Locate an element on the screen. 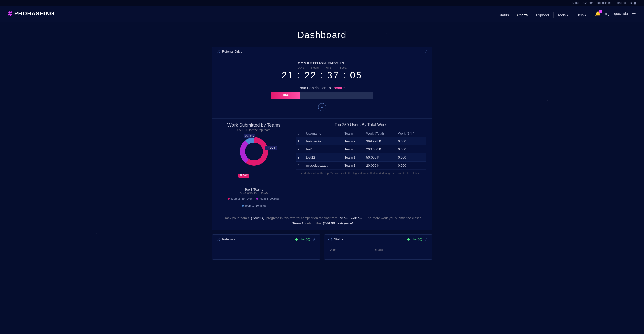 This screenshot has height=334, width=644. row-rank: 3 is located at coordinates (300, 158).